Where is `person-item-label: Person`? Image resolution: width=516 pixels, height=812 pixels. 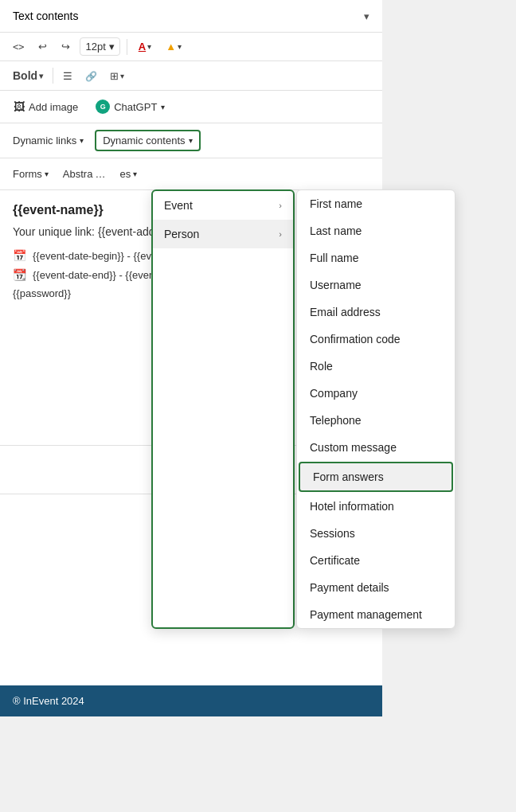 person-item-label: Person is located at coordinates (182, 234).